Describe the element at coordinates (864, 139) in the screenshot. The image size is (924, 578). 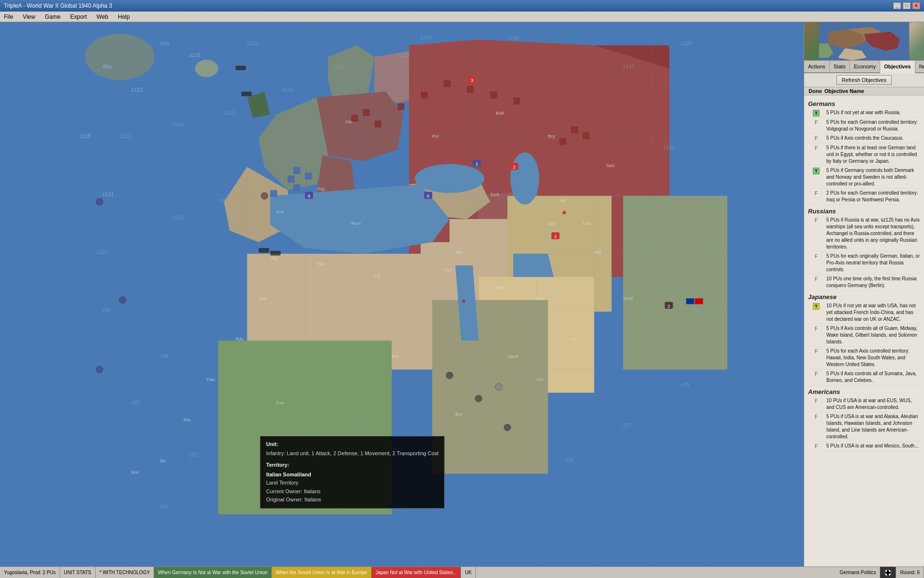
I see `obj-item-ger-3: F 5 PUs if Axis controls the Caucasus.` at that location.